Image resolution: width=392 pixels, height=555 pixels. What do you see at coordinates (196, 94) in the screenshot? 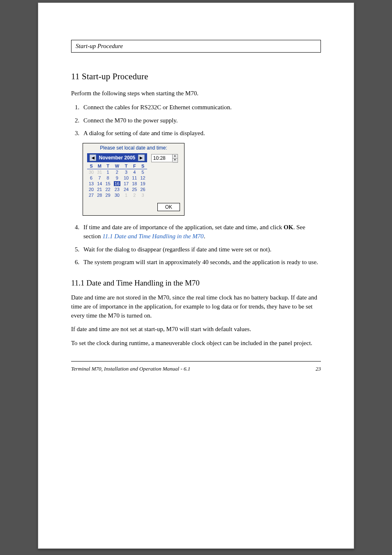
I see `intro-text: Perform the following steps when startin…` at bounding box center [196, 94].